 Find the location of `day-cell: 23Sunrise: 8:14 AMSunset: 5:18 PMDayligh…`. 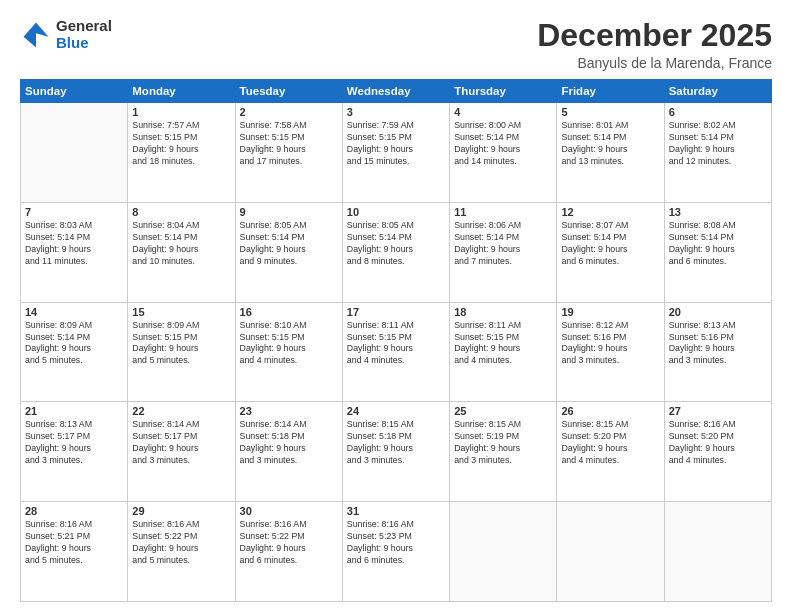

day-cell: 23Sunrise: 8:14 AMSunset: 5:18 PMDayligh… is located at coordinates (288, 452).